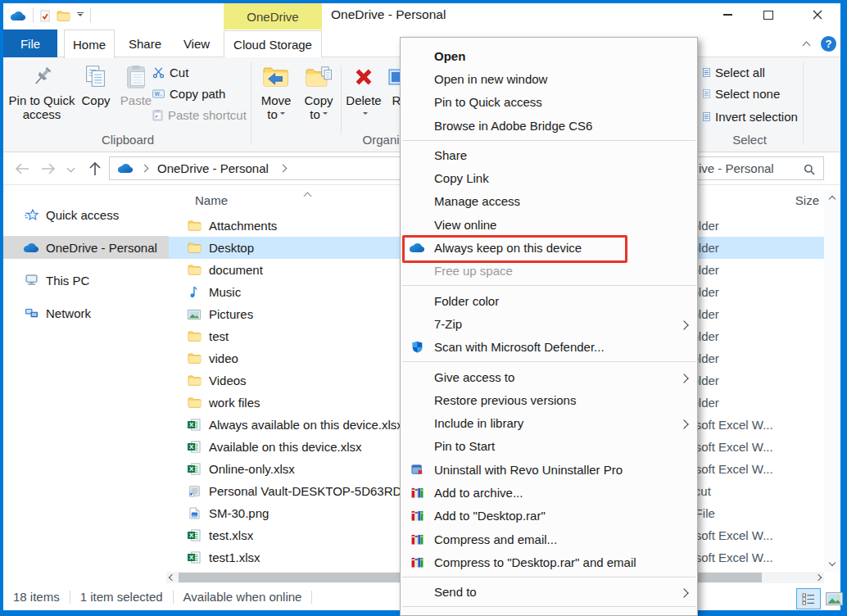 The width and height of the screenshot is (847, 616). What do you see at coordinates (89, 44) in the screenshot?
I see `tab-home: Home` at bounding box center [89, 44].